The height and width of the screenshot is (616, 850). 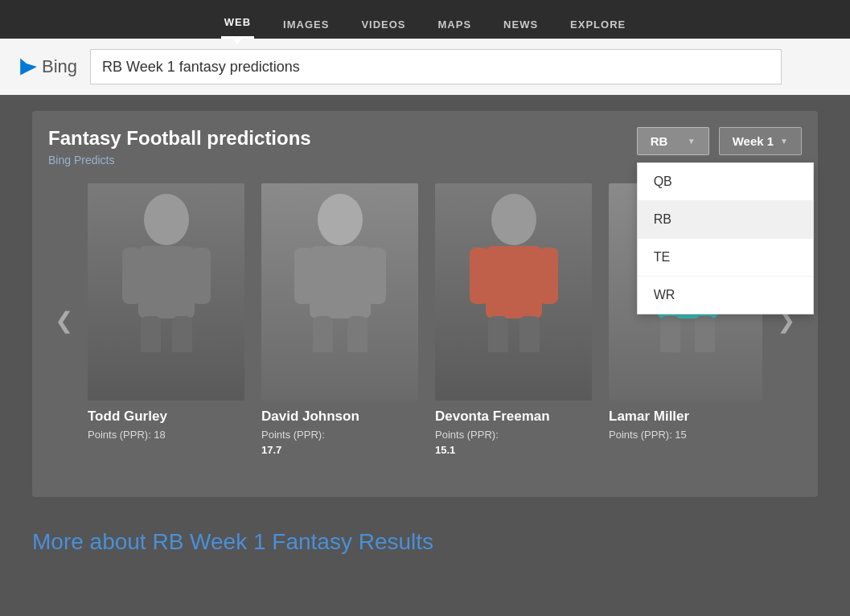 What do you see at coordinates (725, 295) in the screenshot?
I see `position-option-wr: WR` at bounding box center [725, 295].